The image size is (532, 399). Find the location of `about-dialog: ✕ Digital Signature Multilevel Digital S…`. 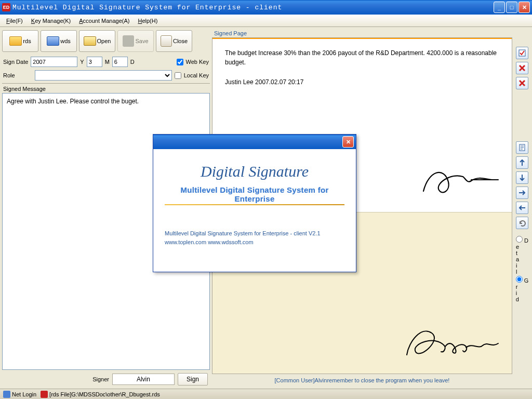

about-dialog: ✕ Digital Signature Multilevel Digital S… is located at coordinates (255, 203).